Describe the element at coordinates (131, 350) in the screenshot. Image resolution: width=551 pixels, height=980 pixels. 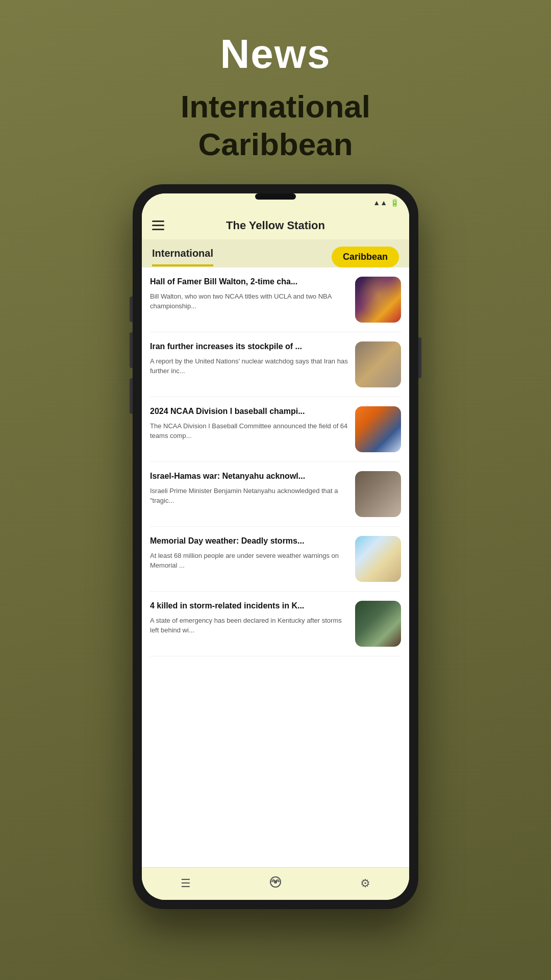
I see `phone-side-btn-vol-down` at that location.